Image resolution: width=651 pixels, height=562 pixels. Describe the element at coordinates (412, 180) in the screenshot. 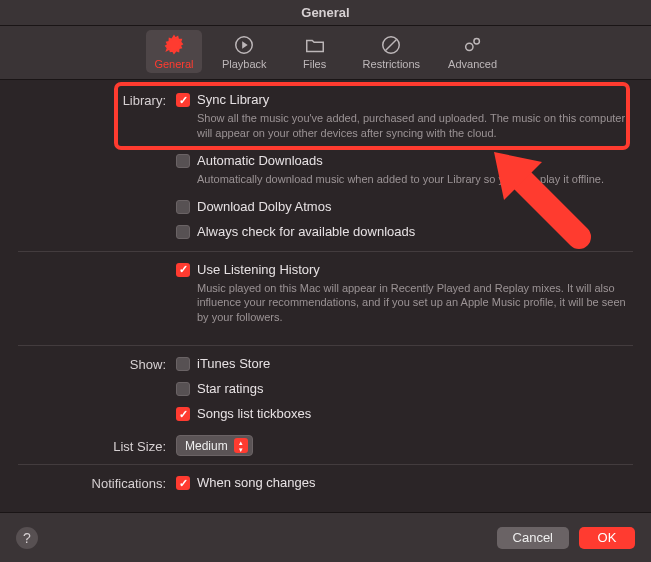

I see `desc-auto-downloads: Automatically download music when added …` at that location.